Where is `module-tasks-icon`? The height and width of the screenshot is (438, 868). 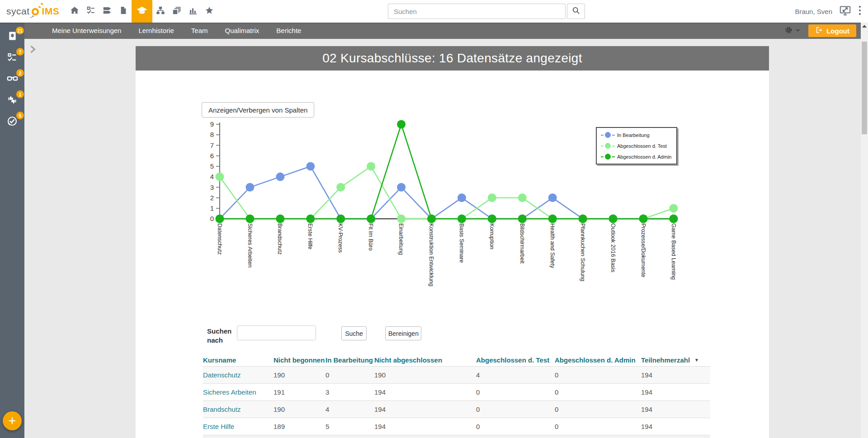 module-tasks-icon is located at coordinates (91, 11).